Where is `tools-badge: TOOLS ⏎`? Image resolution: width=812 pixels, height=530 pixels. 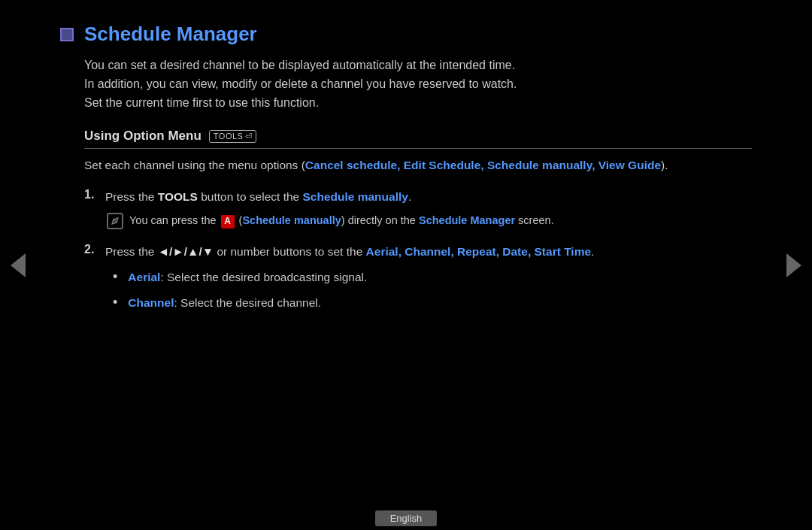
tools-badge: TOOLS ⏎ is located at coordinates (233, 137).